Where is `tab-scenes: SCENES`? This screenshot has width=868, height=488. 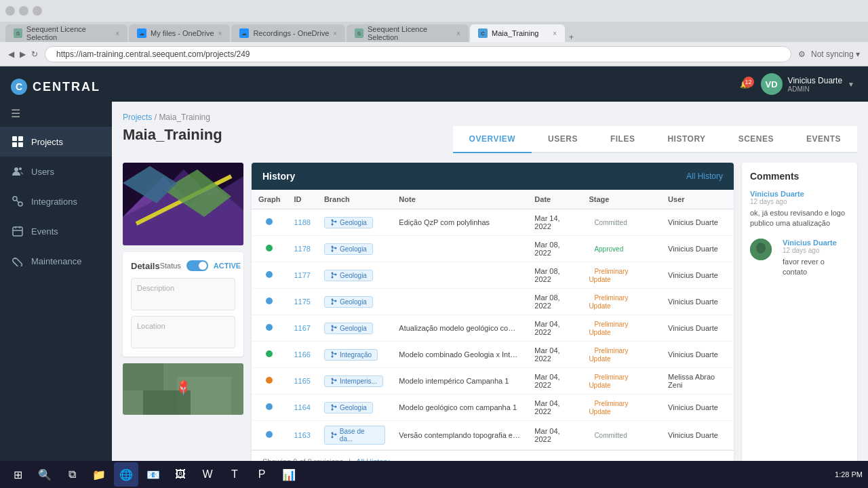 tab-scenes: SCENES is located at coordinates (756, 140).